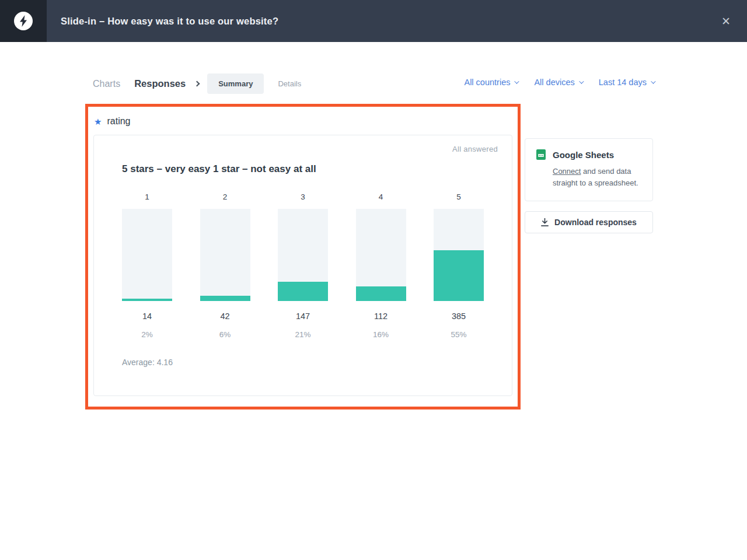 The image size is (747, 560). What do you see at coordinates (545, 222) in the screenshot?
I see `download-icon` at bounding box center [545, 222].